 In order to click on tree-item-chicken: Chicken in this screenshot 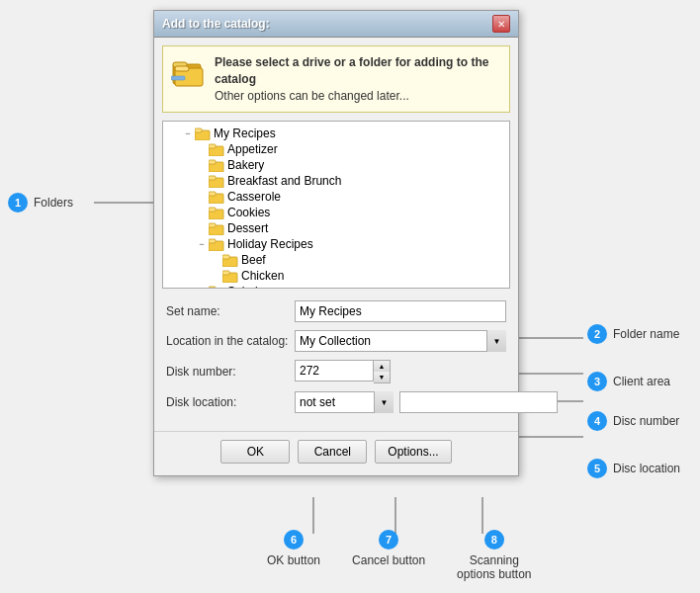, I will do `click(336, 276)`.